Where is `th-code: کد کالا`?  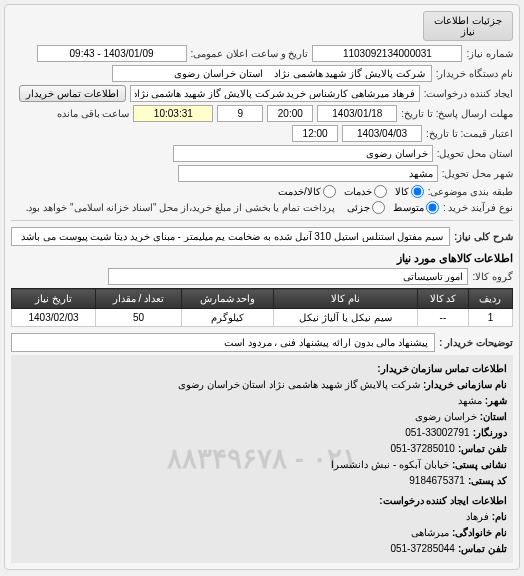 th-code: کد کالا is located at coordinates (442, 299).